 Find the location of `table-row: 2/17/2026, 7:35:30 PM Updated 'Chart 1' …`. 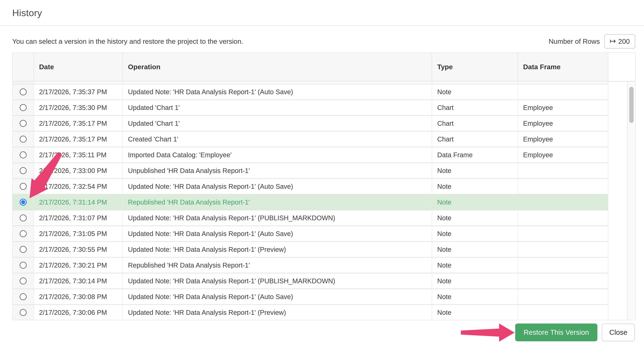

table-row: 2/17/2026, 7:35:30 PM Updated 'Chart 1' … is located at coordinates (310, 108).